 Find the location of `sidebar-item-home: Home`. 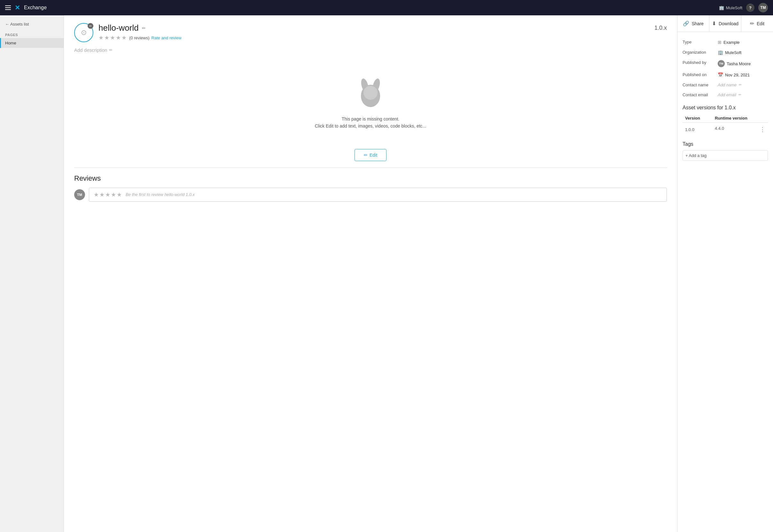

sidebar-item-home: Home is located at coordinates (32, 43).